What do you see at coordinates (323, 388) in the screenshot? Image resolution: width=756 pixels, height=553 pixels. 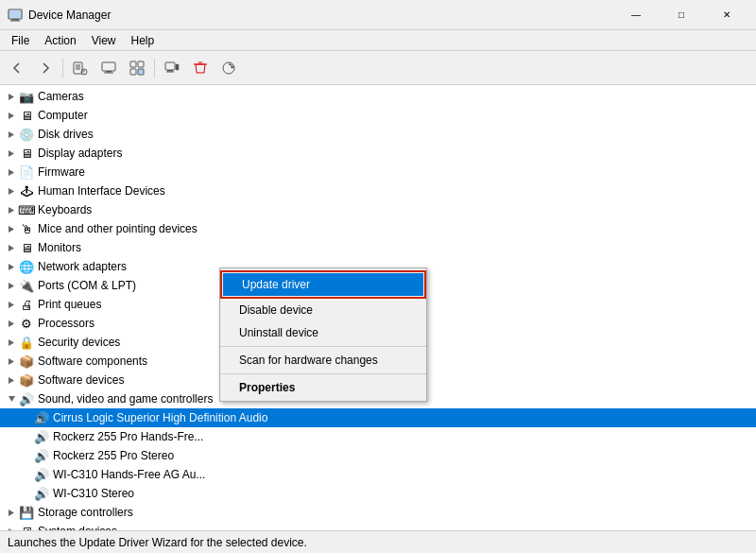 I see `context-menu-properties: Properties` at bounding box center [323, 388].